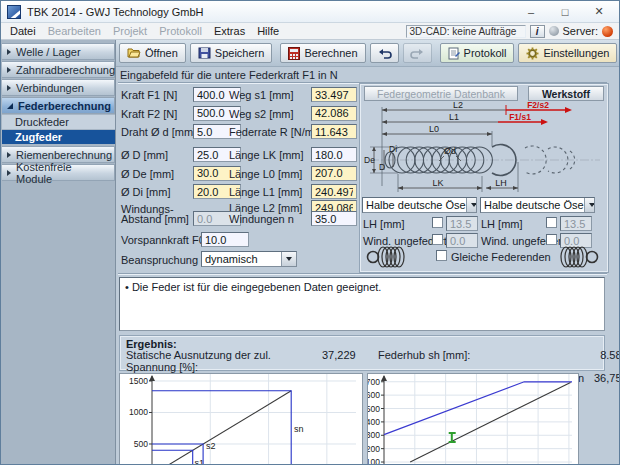 This screenshot has width=620, height=465. What do you see at coordinates (374, 395) in the screenshot?
I see `svg-text: 600` at bounding box center [374, 395].